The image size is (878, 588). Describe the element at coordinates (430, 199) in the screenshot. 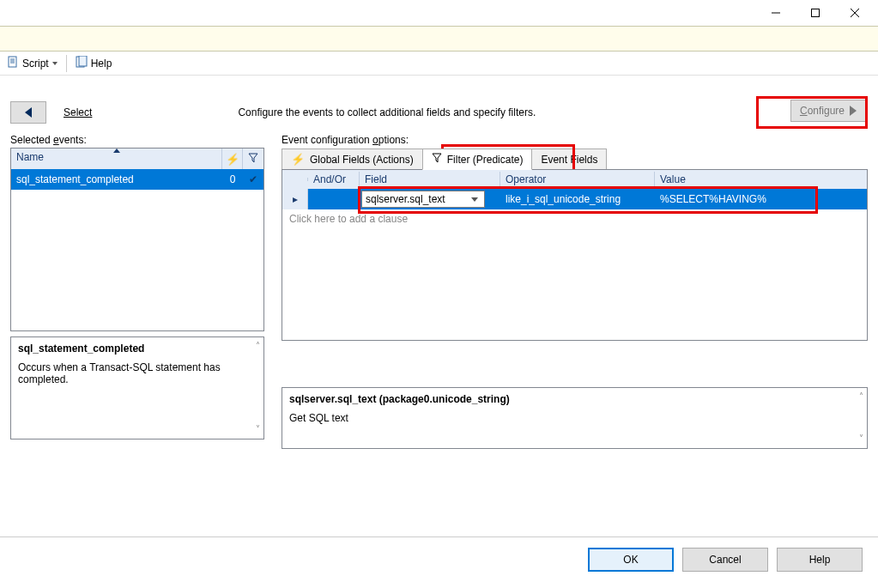

I see `filter-field-cell: sqlserver.sql_text` at that location.